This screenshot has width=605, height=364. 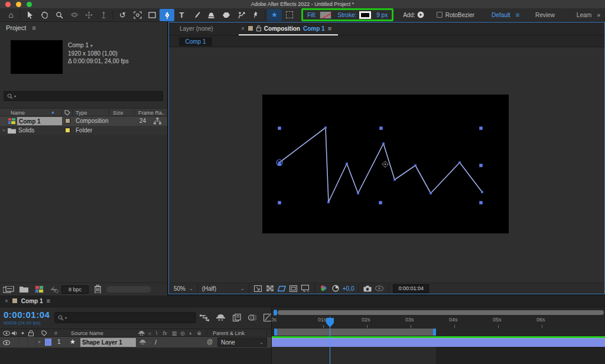 What do you see at coordinates (584, 15) in the screenshot?
I see `workspace-learn: Learn` at bounding box center [584, 15].